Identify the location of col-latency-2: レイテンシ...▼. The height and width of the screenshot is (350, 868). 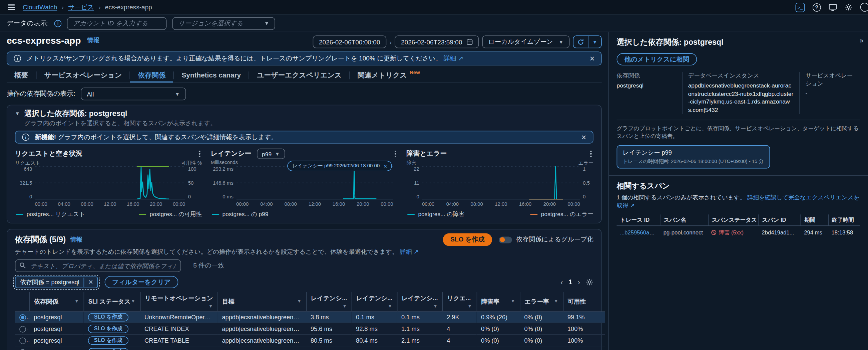
(374, 302).